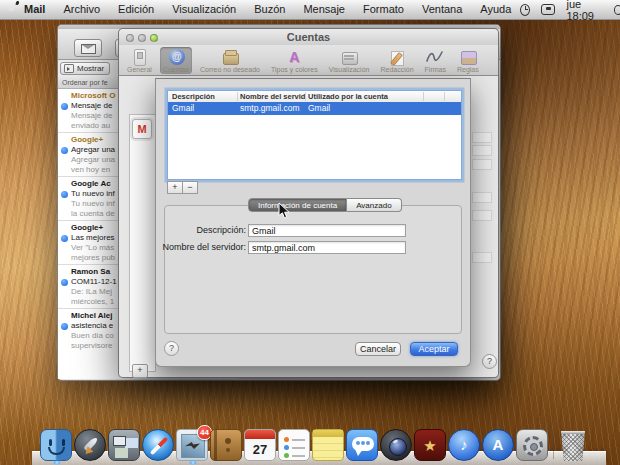 This screenshot has height=465, width=620. Describe the element at coordinates (525, 10) in the screenshot. I see `time-machine-icon` at that location.